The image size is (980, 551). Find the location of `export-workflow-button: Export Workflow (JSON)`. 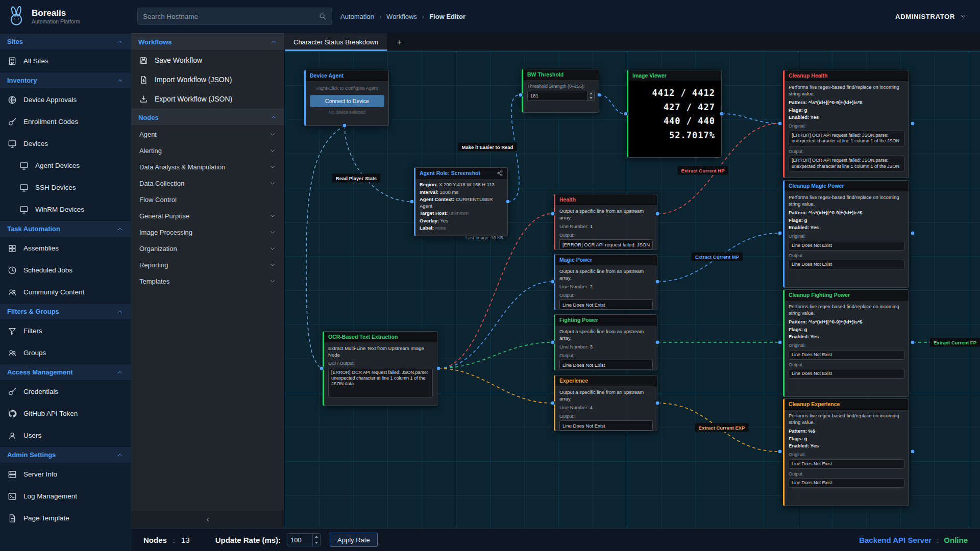

export-workflow-button: Export Workflow (JSON) is located at coordinates (208, 99).